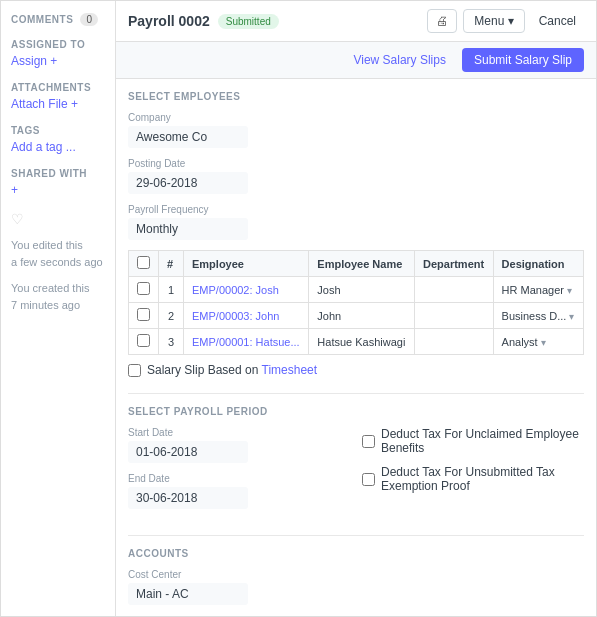 This screenshot has width=597, height=617. What do you see at coordinates (473, 479) in the screenshot?
I see `deduct-unsubmitted-row: Deduct Tax For Unsubmitted Tax Exemption…` at bounding box center [473, 479].